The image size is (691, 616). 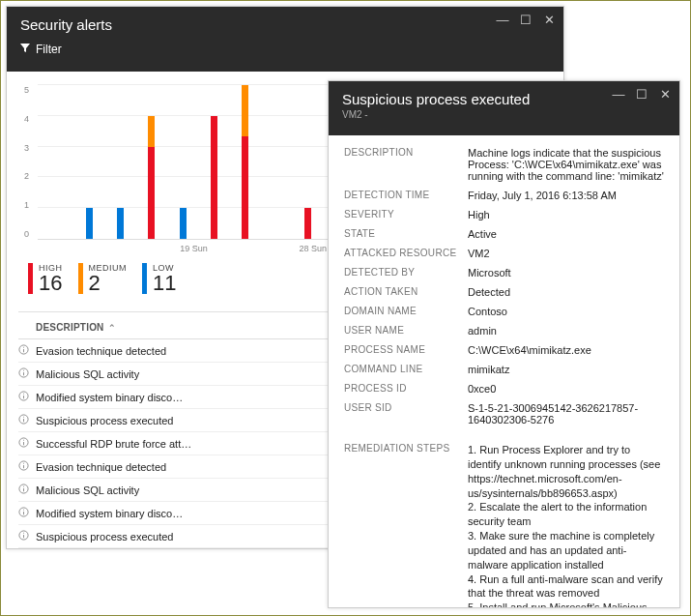 I want to click on label-detection-time: DETECTION TIME, so click(x=401, y=195).